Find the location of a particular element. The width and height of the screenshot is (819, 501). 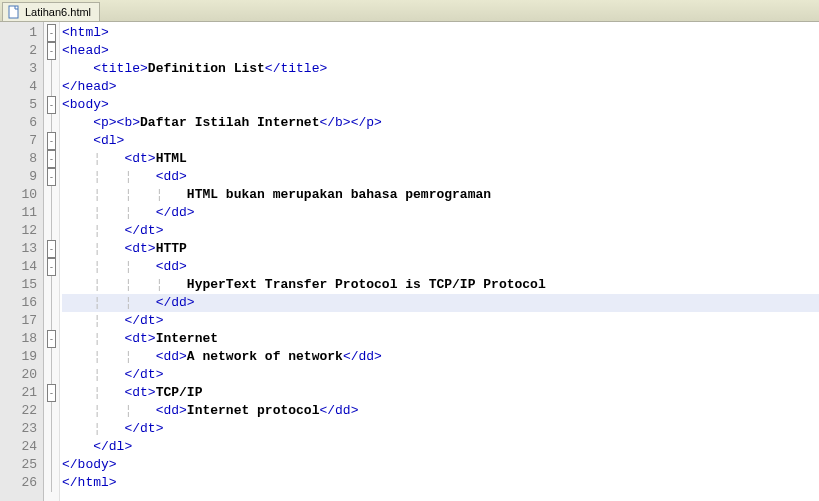

code-tag: </dl> is located at coordinates (112, 446).